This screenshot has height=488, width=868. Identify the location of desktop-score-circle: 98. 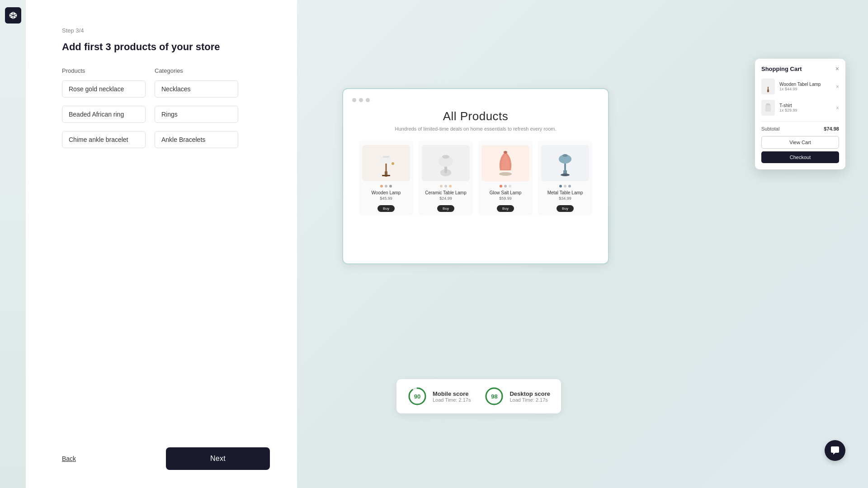
(494, 396).